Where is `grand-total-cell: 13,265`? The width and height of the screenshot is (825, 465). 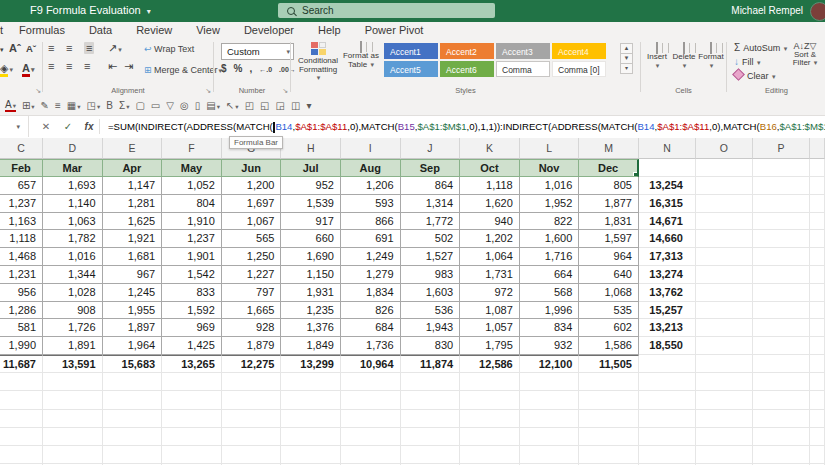 grand-total-cell: 13,265 is located at coordinates (192, 364).